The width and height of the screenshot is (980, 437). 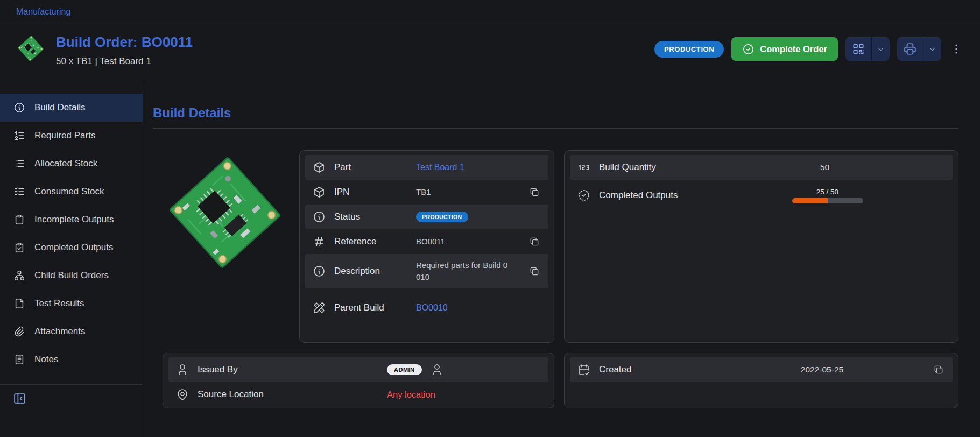 What do you see at coordinates (71, 220) in the screenshot?
I see `sidebar-item-incomplete-outputs: Incomplete Outputs` at bounding box center [71, 220].